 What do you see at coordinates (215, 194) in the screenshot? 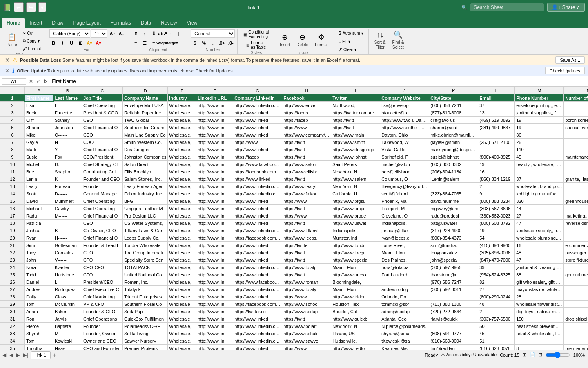
I see `cell-F14: http://www.lin` at bounding box center [215, 194].